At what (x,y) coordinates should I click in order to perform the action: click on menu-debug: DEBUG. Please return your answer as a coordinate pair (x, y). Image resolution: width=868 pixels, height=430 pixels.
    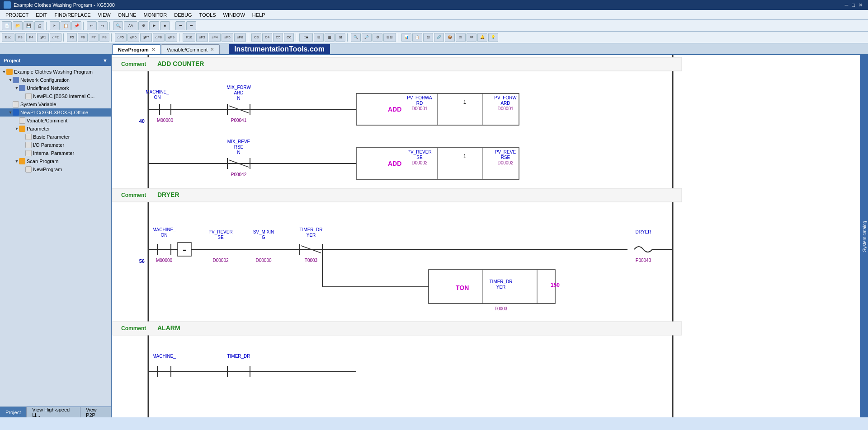
    Looking at the image, I should click on (183, 15).